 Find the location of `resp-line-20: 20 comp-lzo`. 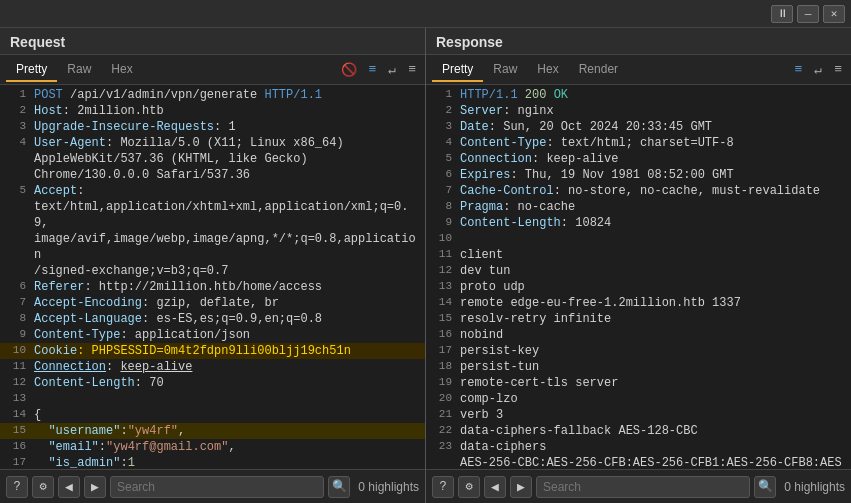

resp-line-20: 20 comp-lzo is located at coordinates (638, 399).